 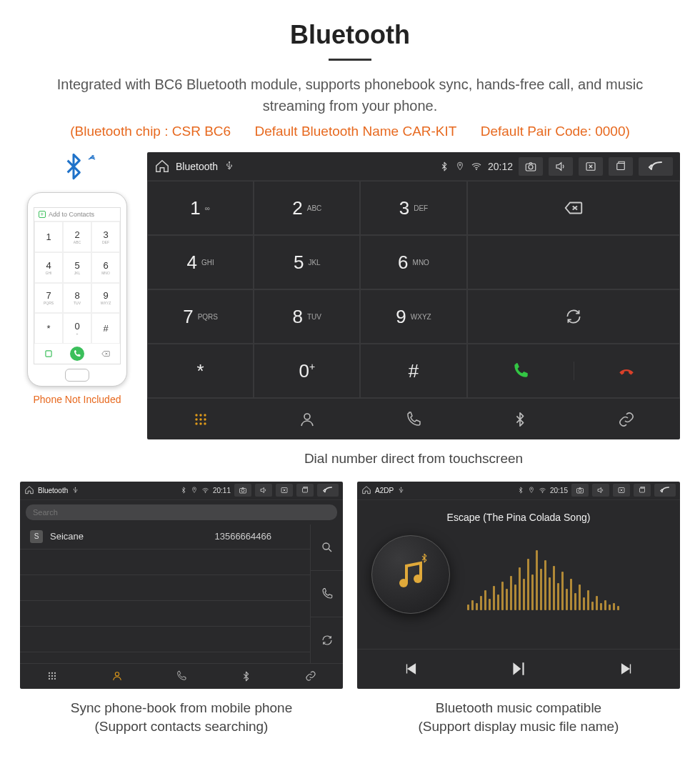 What do you see at coordinates (71, 214) in the screenshot?
I see `phone-add-contacts-label: Add to Contacts` at bounding box center [71, 214].